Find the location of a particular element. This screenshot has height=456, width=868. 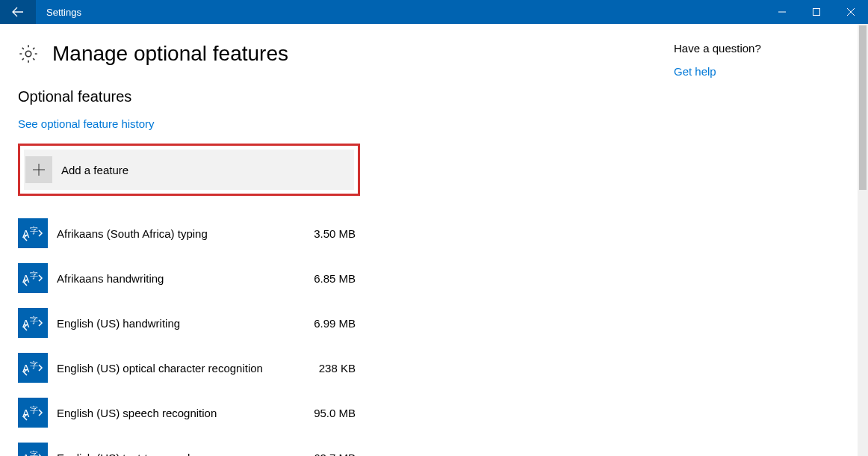

feature-name: Afrikaans (South Africa) typing is located at coordinates (179, 233).